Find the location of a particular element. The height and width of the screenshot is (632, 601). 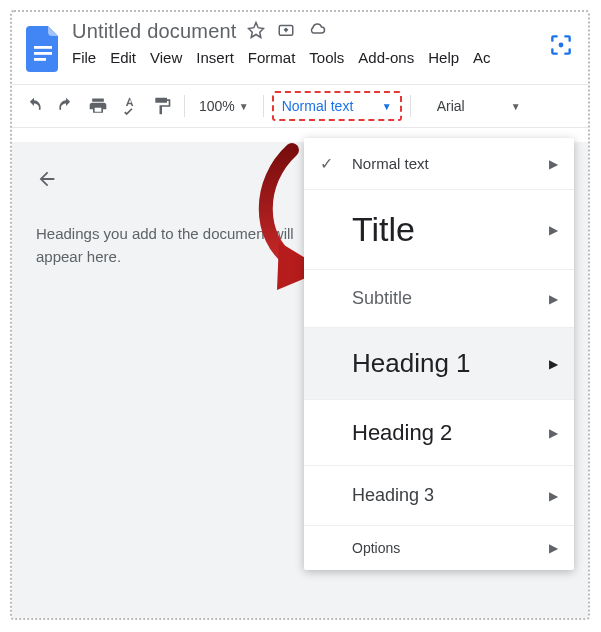

docs-logo-icon is located at coordinates (44, 49).